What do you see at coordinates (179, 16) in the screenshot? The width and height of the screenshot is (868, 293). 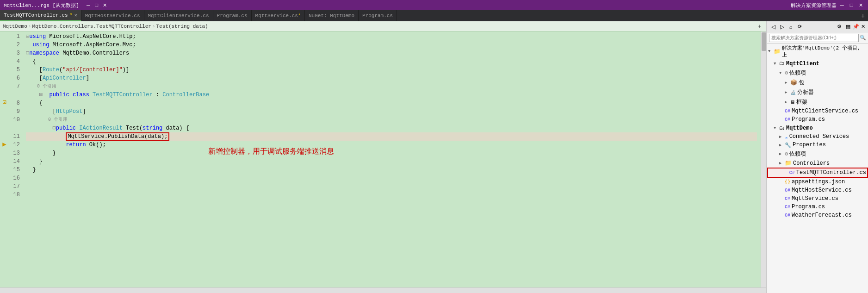 I see `tab-mqttclientservice: MqttClientService.cs` at bounding box center [179, 16].